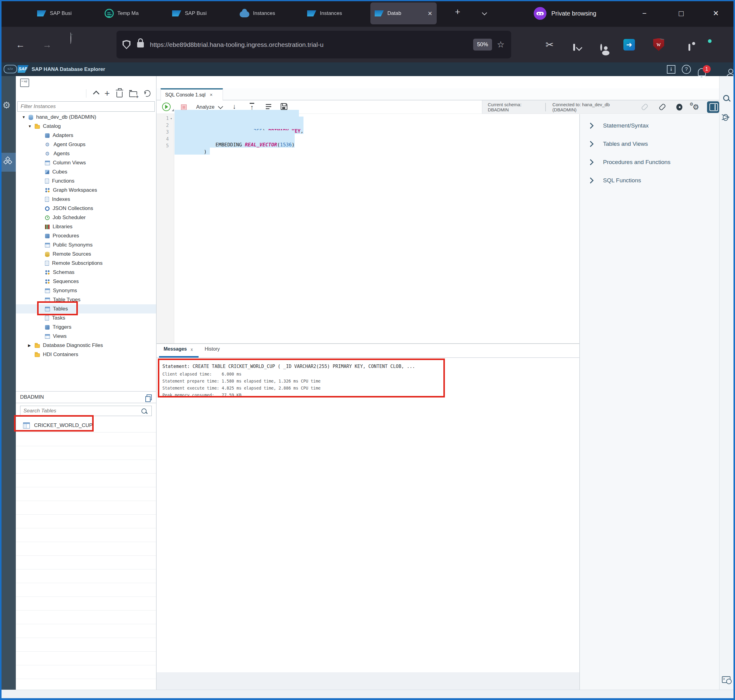 The image size is (735, 700). I want to click on filter-instances-input, so click(86, 107).